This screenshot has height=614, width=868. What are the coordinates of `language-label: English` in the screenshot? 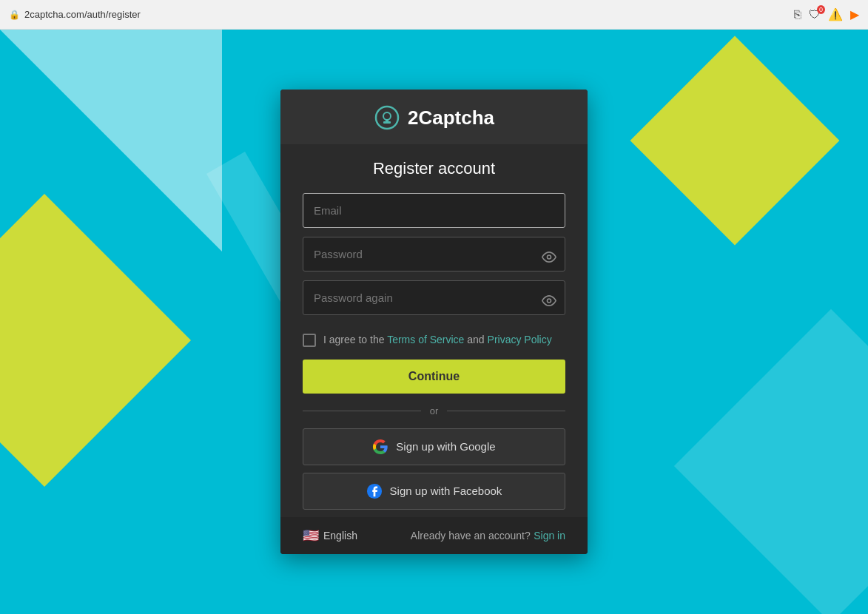 It's located at (340, 536).